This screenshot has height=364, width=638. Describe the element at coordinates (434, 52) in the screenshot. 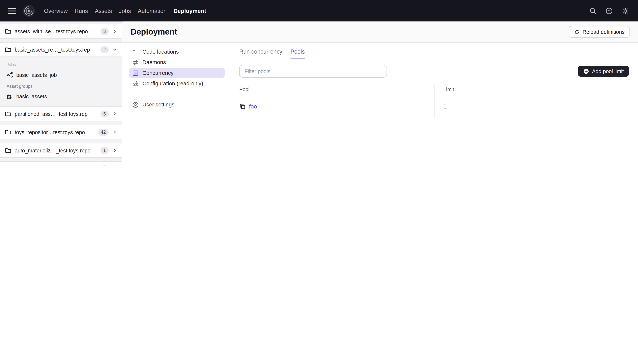

I see `concurrency-tabs: Run concurrency Pools` at that location.